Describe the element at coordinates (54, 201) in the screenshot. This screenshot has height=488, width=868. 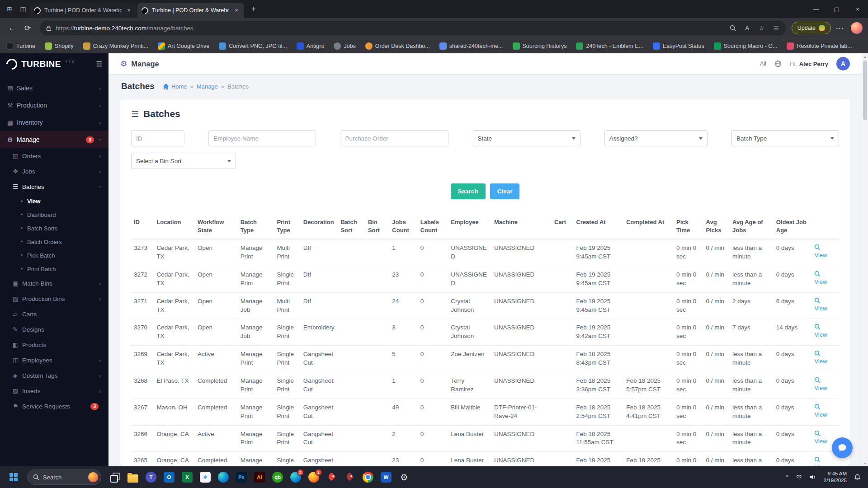
I see `sidebar-item: • View` at that location.